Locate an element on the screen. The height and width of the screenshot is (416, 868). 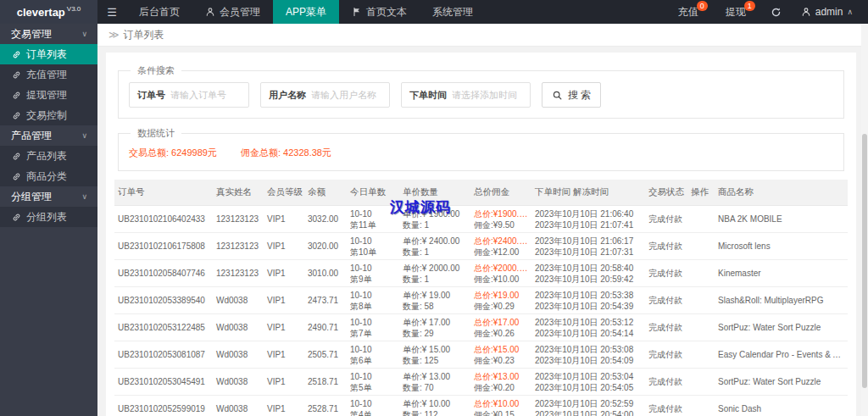
logo-text: clevertap is located at coordinates (41, 12).